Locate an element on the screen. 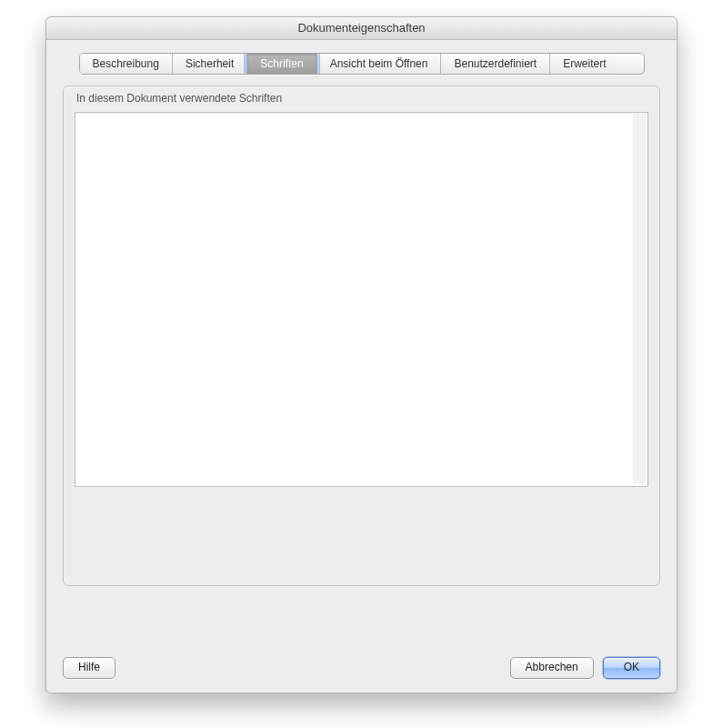 Image resolution: width=723 pixels, height=728 pixels. window-title: Dokumenteigenschaften is located at coordinates (362, 29).